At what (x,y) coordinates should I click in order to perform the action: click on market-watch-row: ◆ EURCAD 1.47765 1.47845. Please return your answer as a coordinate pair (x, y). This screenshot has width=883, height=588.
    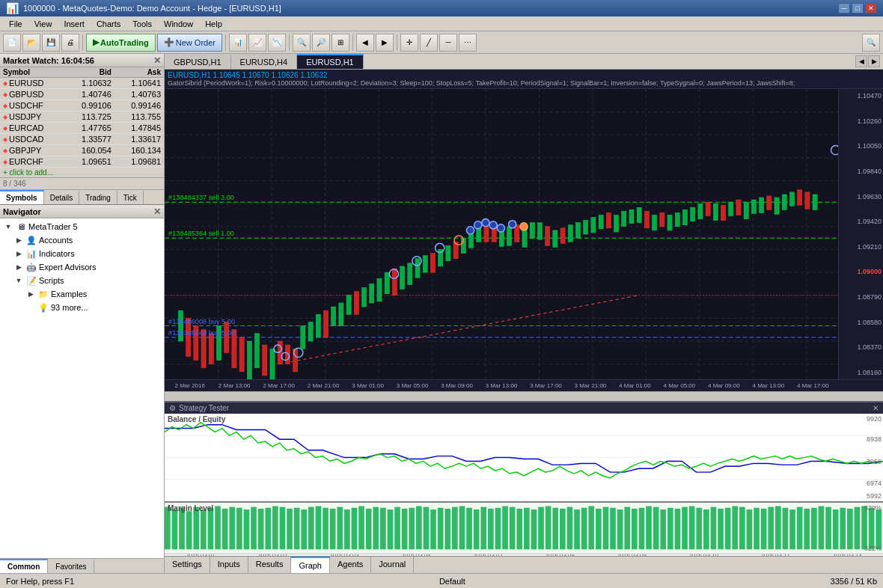
    Looking at the image, I should click on (82, 129).